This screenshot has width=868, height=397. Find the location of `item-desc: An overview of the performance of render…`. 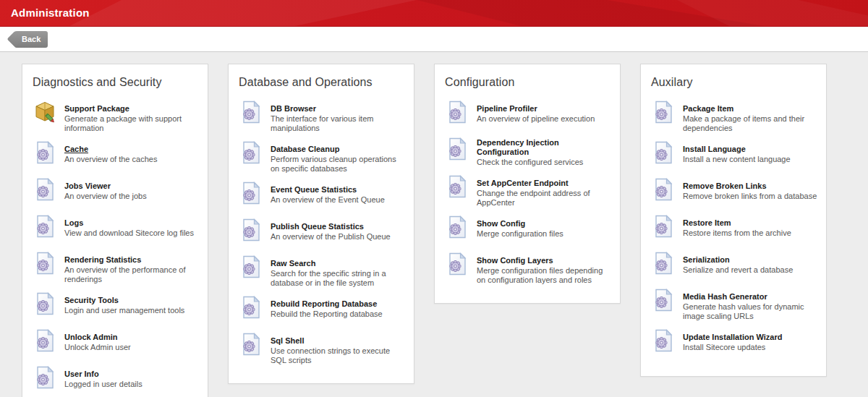

item-desc: An overview of the performance of render… is located at coordinates (132, 275).